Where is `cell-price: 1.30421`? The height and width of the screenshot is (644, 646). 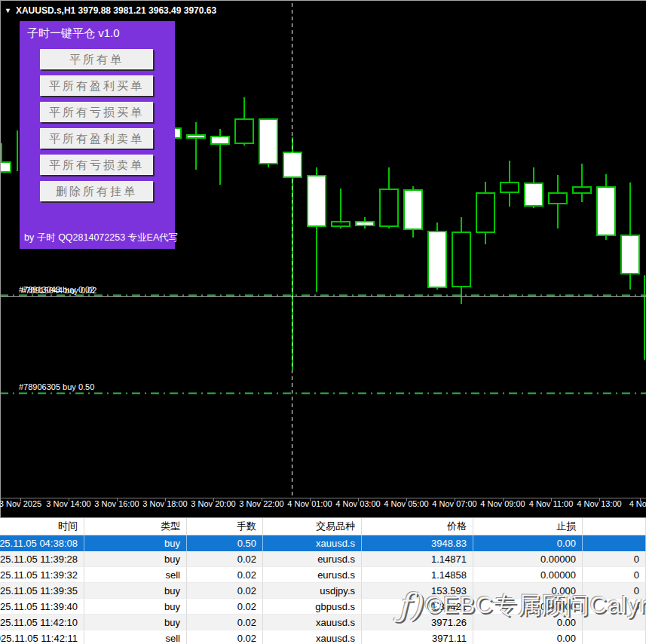 cell-price: 1.30421 is located at coordinates (418, 606).